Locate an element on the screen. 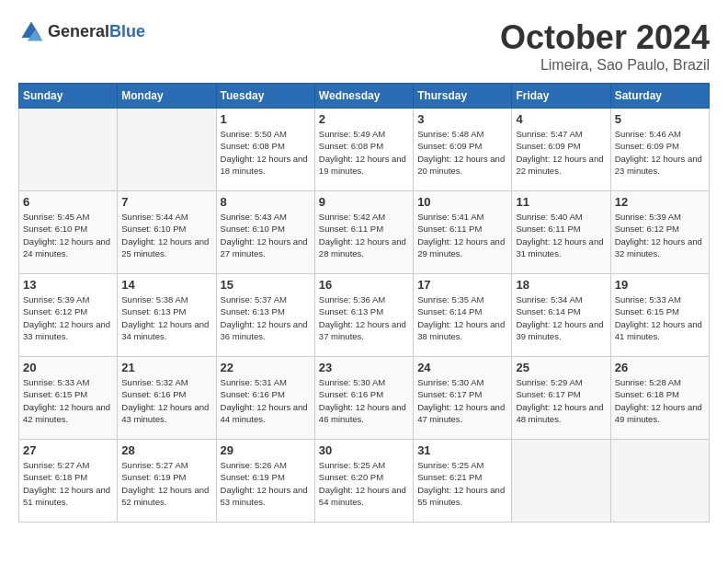 The image size is (728, 563). day-number: 2 is located at coordinates (364, 120).